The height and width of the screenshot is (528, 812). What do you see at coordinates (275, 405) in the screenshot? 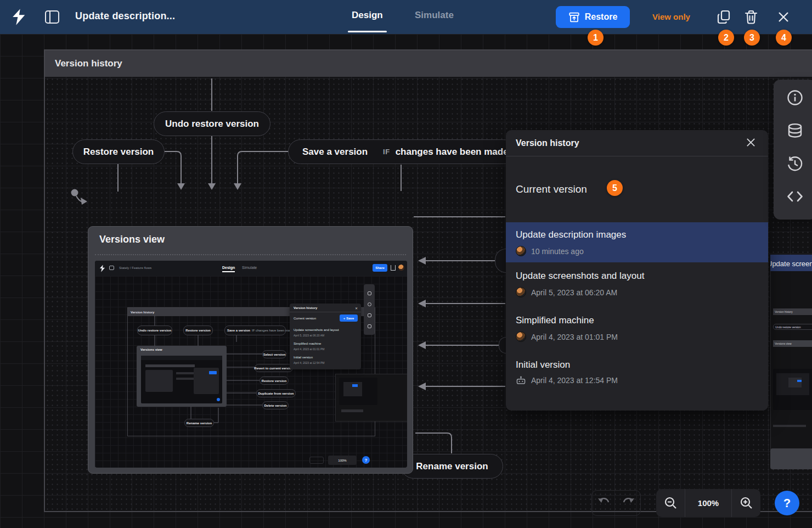
I see `mini-node-delete: Delete version` at bounding box center [275, 405].